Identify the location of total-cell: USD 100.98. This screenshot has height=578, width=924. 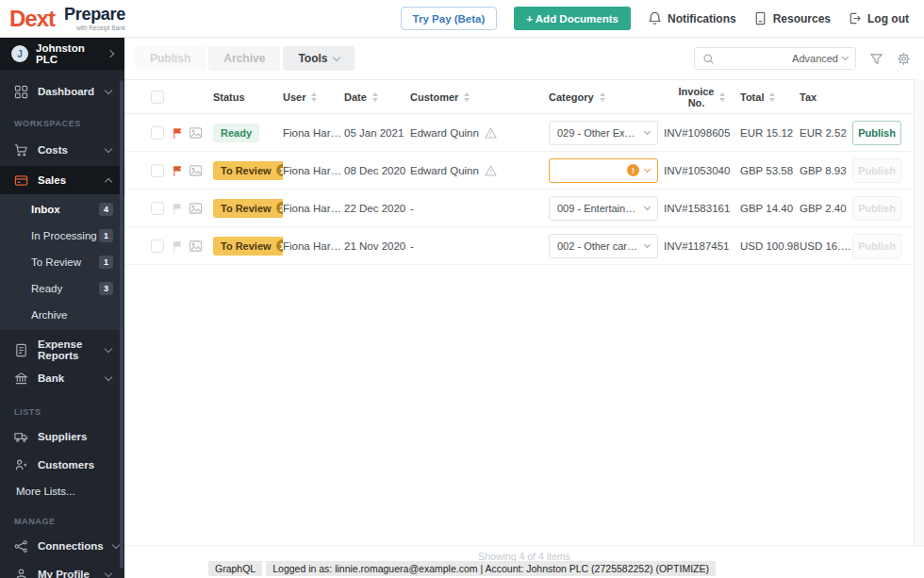
(769, 246).